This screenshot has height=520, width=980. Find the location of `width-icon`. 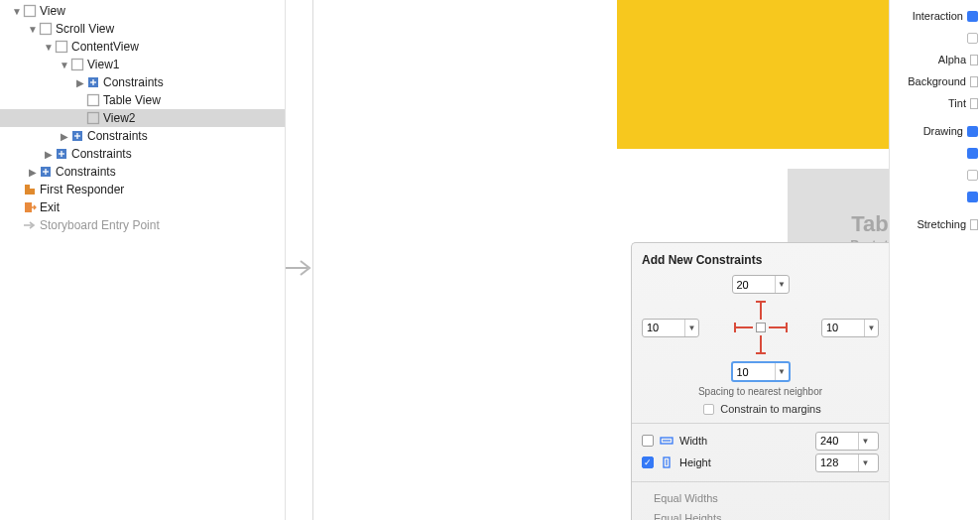

width-icon is located at coordinates (667, 441).